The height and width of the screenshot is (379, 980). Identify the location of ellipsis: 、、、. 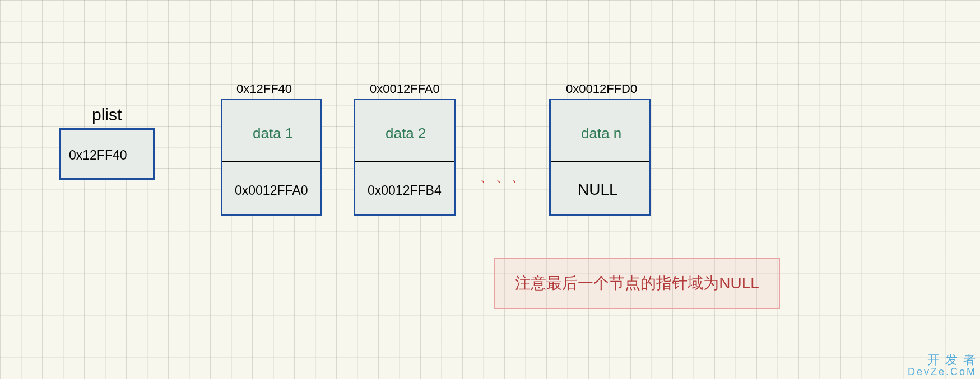
(504, 177).